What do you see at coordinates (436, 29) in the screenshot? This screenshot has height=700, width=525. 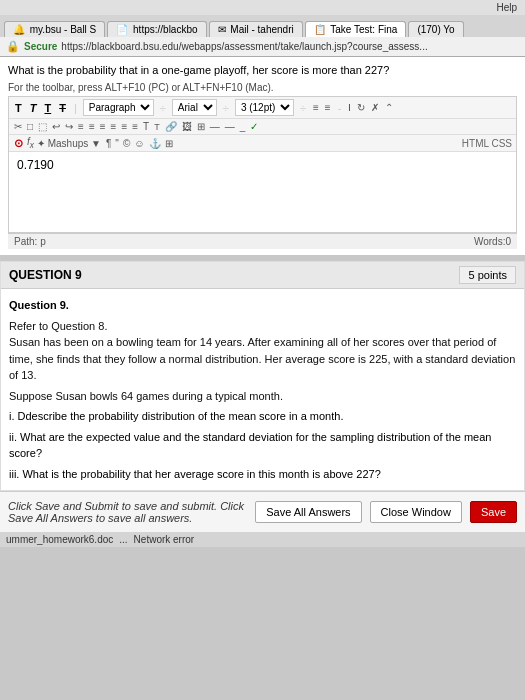 I see `tab-youtube: (170) Yo` at bounding box center [436, 29].